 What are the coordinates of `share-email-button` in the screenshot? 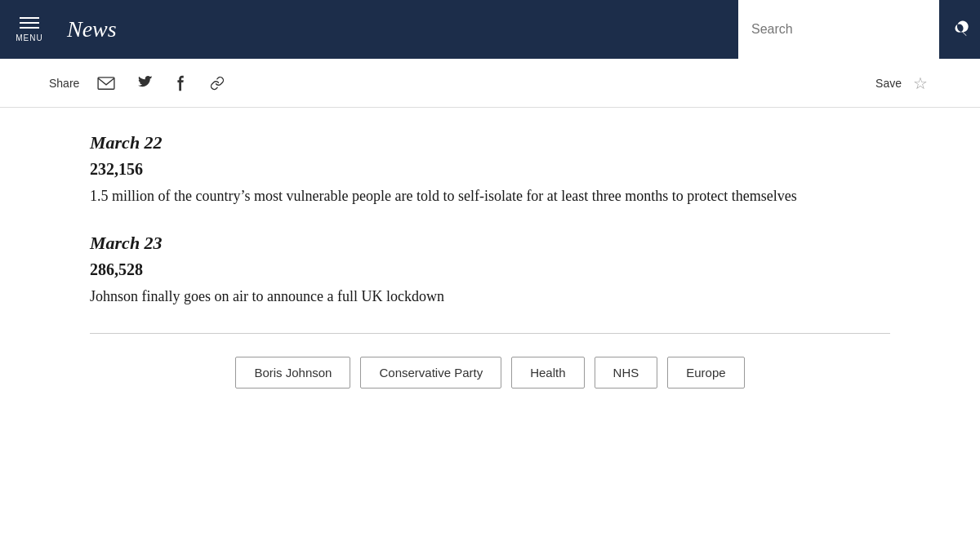 It's located at (106, 83).